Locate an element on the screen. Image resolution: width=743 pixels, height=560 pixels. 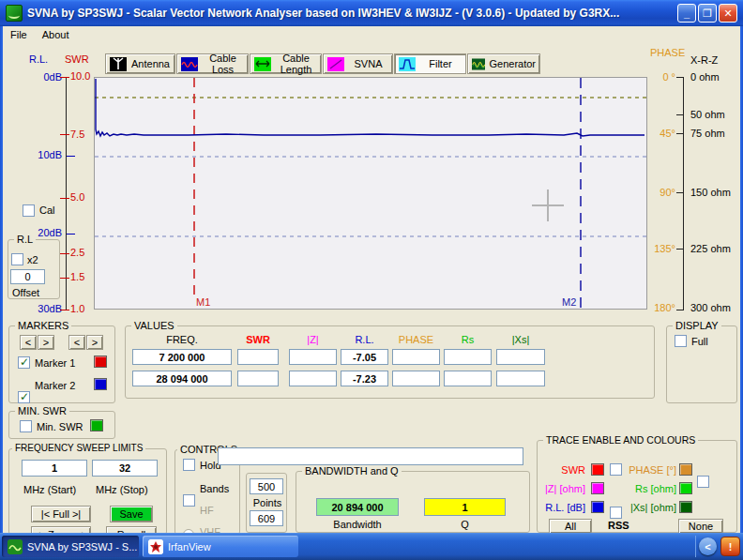
freq-value-m2: 28 094 000 is located at coordinates (182, 379).